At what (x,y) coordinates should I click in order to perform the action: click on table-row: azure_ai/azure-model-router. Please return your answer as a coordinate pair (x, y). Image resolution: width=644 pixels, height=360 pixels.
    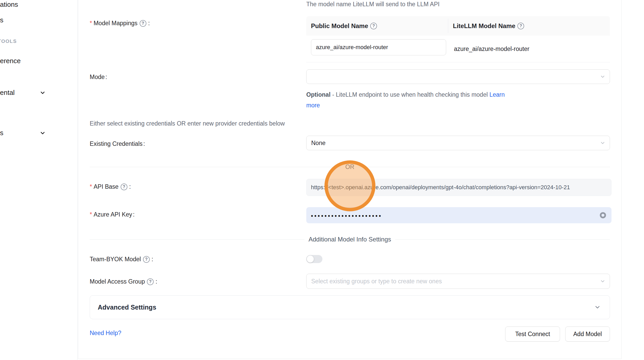
    Looking at the image, I should click on (458, 49).